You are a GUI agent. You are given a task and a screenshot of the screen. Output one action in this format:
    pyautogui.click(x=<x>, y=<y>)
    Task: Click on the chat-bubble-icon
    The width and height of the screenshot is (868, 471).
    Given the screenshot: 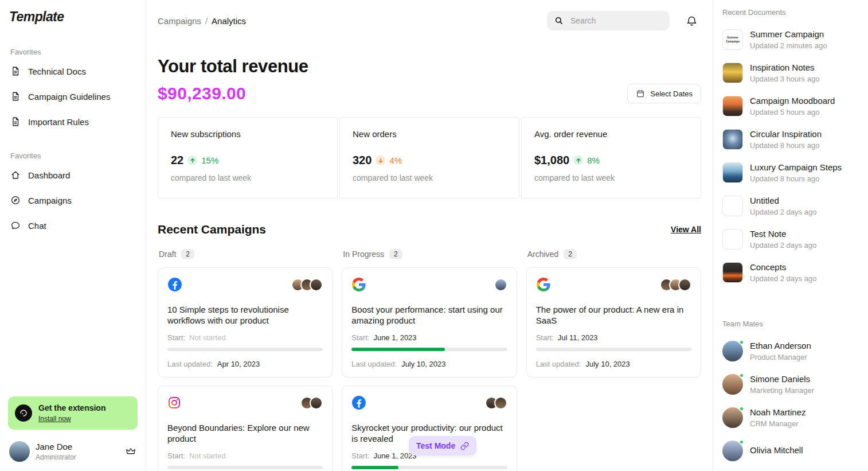 What is the action you would take?
    pyautogui.click(x=15, y=225)
    